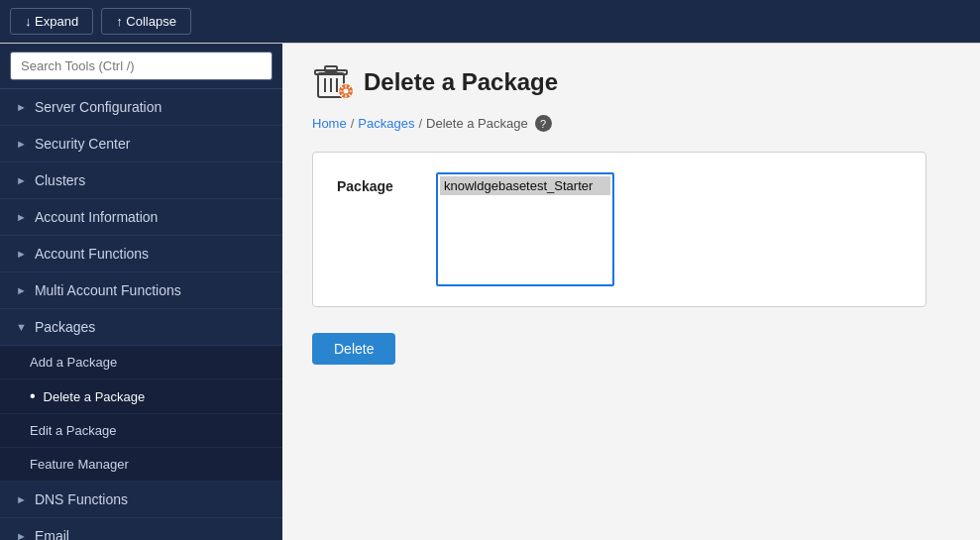  What do you see at coordinates (141, 396) in the screenshot?
I see `sidebar-item-delete-a-package: • Delete a Package` at bounding box center [141, 396].